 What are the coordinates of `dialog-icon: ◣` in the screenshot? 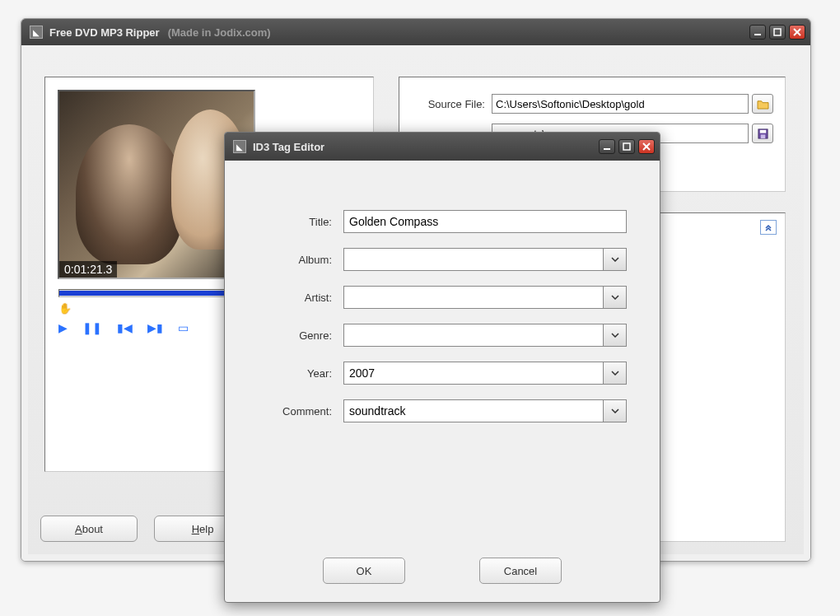 It's located at (240, 147).